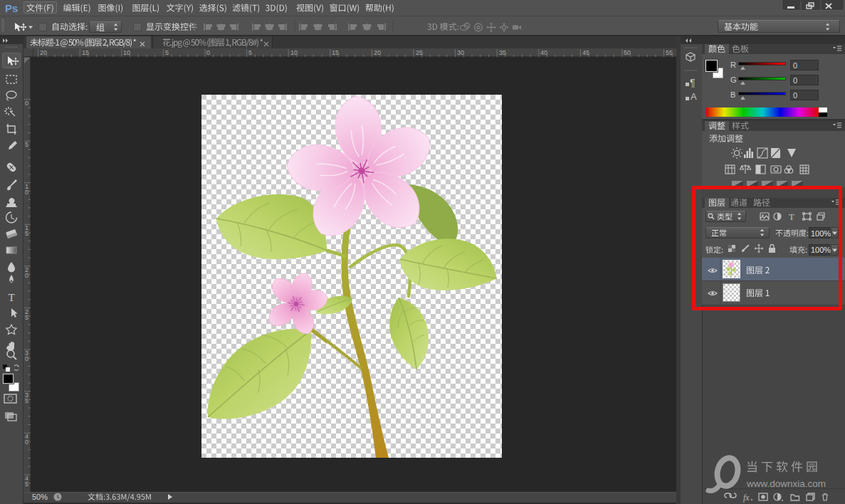 This screenshot has height=504, width=845. Describe the element at coordinates (586, 53) in the screenshot. I see `svg-text: 45` at that location.